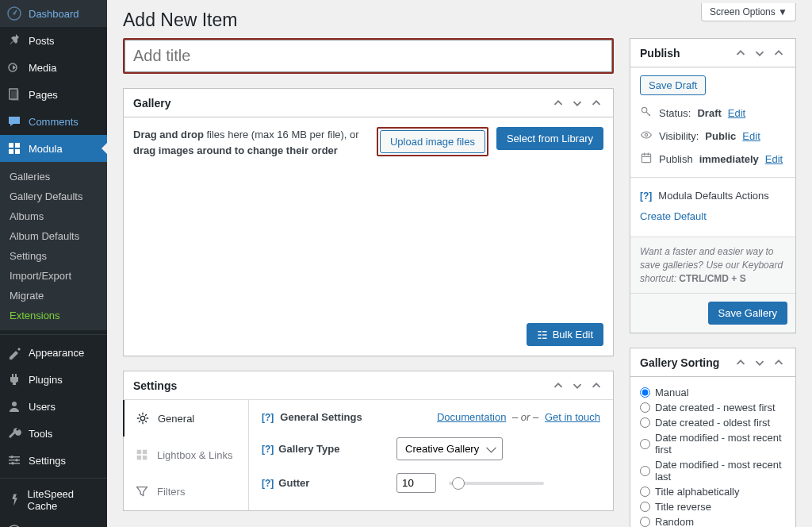  What do you see at coordinates (54, 121) in the screenshot?
I see `sidebar-item-comments: Comments` at bounding box center [54, 121].